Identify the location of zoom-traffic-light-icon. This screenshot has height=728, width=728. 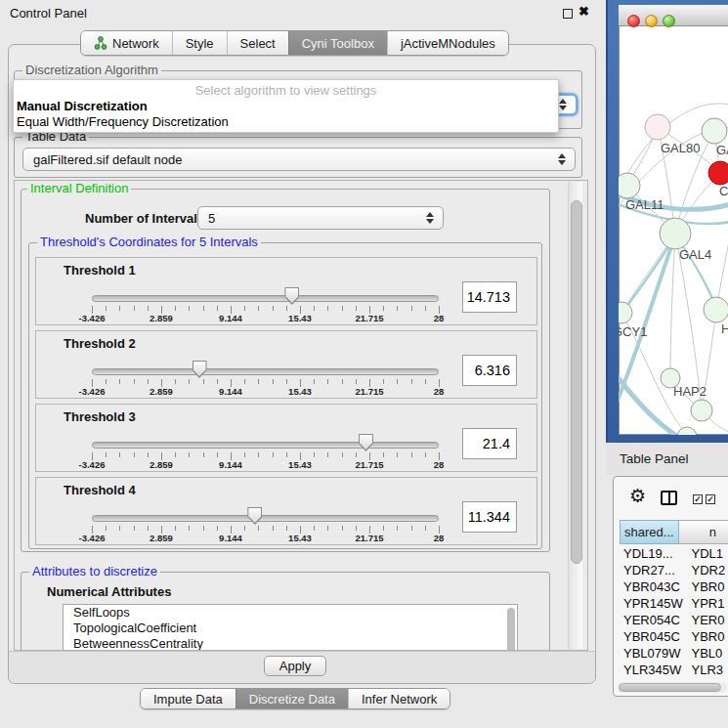
(668, 21).